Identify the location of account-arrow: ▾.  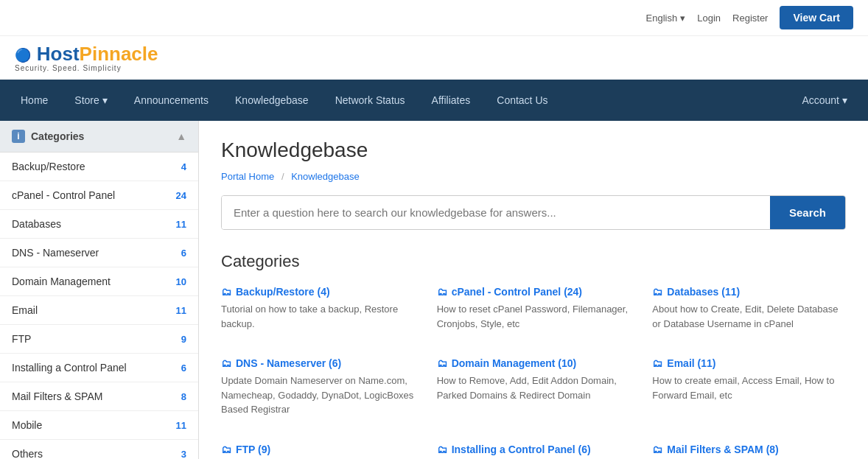
(844, 100).